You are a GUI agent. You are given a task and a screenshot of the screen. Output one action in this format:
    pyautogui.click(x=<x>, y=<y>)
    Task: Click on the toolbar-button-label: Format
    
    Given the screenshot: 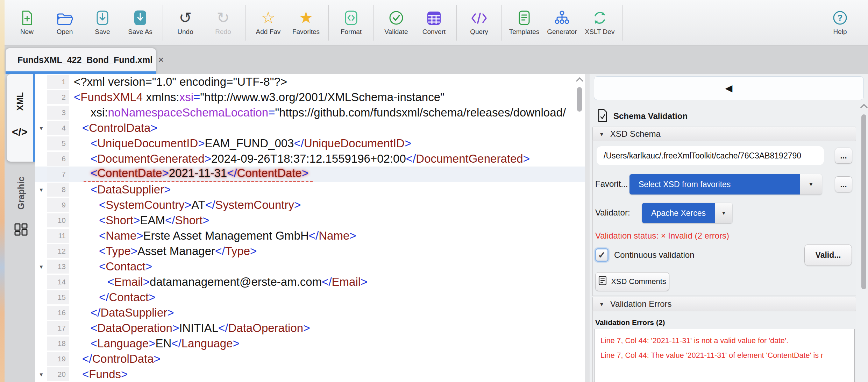 What is the action you would take?
    pyautogui.click(x=351, y=32)
    